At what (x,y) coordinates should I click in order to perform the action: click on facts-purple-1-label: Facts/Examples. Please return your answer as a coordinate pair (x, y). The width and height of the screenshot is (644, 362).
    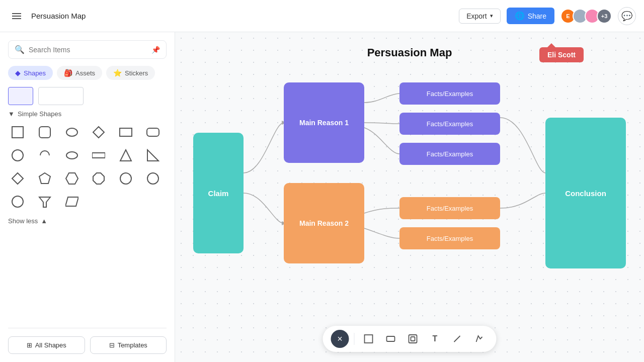
    Looking at the image, I should click on (450, 94).